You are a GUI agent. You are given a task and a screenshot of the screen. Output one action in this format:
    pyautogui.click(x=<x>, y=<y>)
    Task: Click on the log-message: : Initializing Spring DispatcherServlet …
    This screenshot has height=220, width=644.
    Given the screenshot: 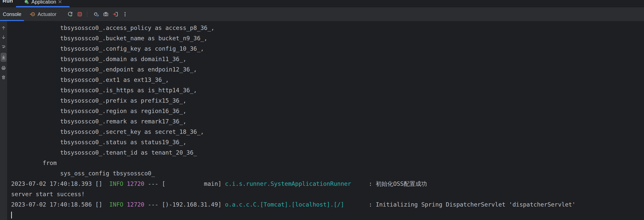 What is the action you would take?
    pyautogui.click(x=460, y=205)
    